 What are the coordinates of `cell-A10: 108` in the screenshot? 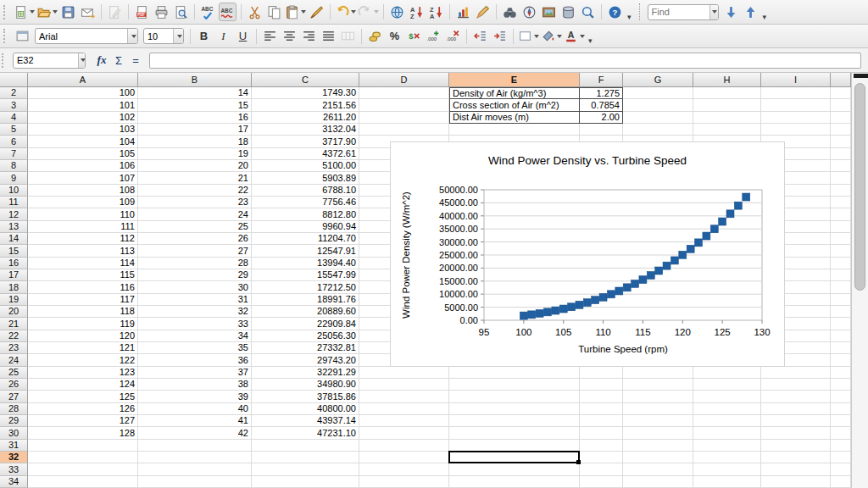 It's located at (83, 191).